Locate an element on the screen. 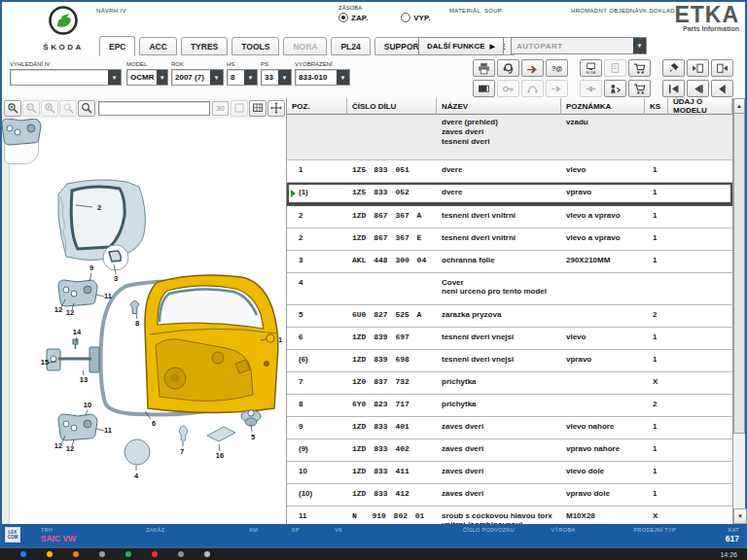  callout-5: 5 is located at coordinates (253, 438).